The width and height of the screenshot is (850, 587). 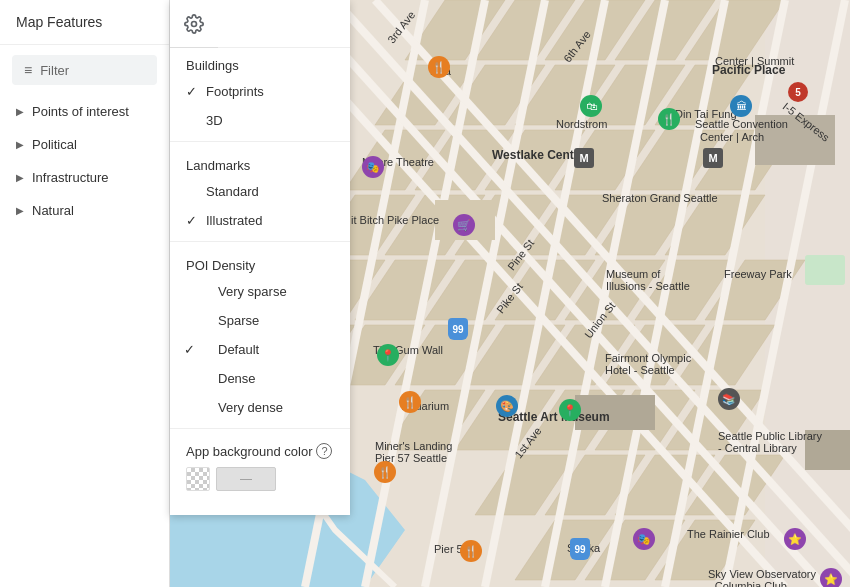 I want to click on dropdown-item-label-very-dense: Very dense, so click(x=250, y=408).